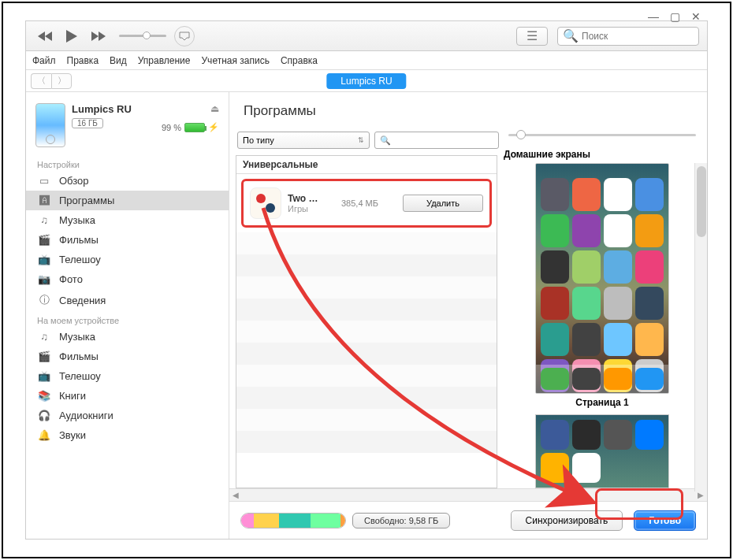 This screenshot has height=560, width=733. What do you see at coordinates (437, 140) in the screenshot?
I see `app-search-input` at bounding box center [437, 140].